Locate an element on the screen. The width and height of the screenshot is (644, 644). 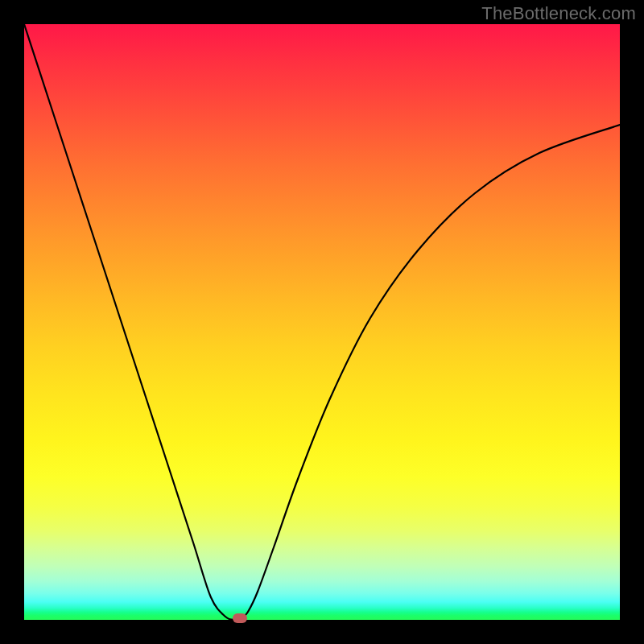
optimal-point-marker is located at coordinates (240, 618).